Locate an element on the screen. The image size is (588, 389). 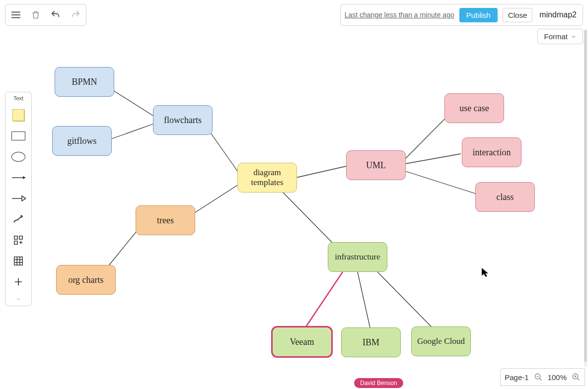
node-use-case: use case is located at coordinates (474, 108).